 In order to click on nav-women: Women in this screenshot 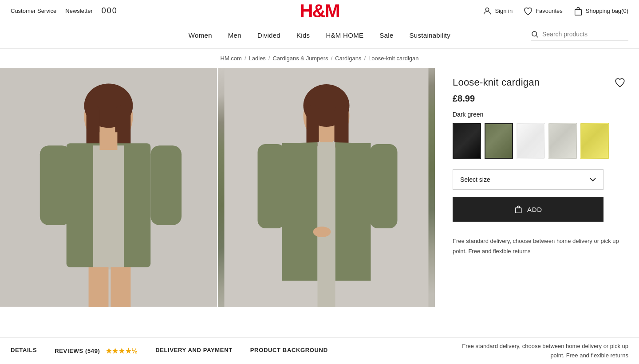, I will do `click(201, 35)`.